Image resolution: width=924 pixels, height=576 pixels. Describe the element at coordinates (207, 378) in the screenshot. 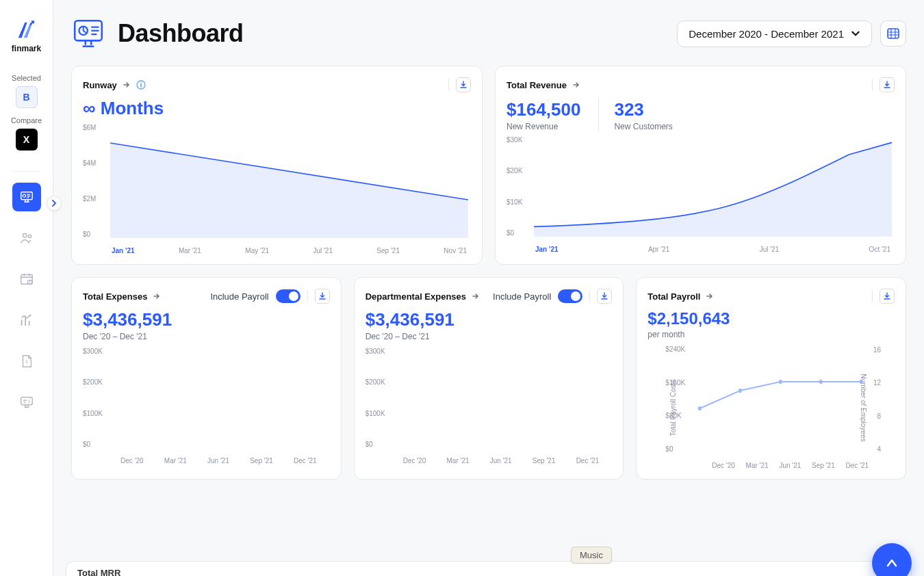

I see `card-total-expenses: Total Expenses Include Payroll $3,436,59…` at that location.